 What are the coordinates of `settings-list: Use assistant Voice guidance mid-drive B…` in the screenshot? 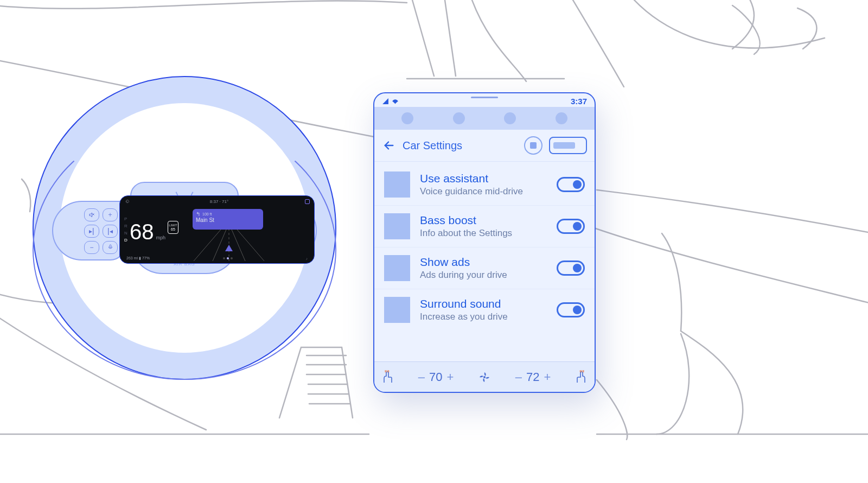 It's located at (484, 247).